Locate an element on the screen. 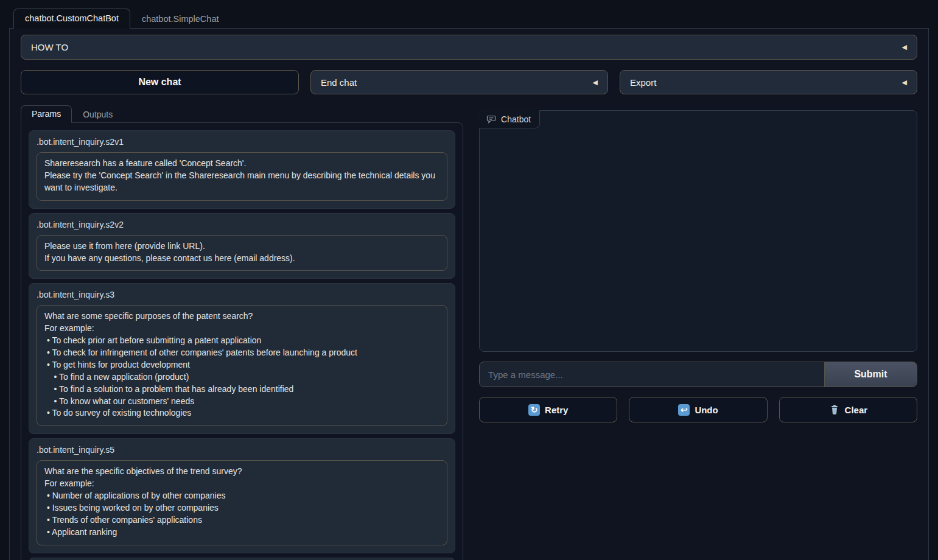  how-to-accordion: HOW TO ◀ is located at coordinates (469, 47).